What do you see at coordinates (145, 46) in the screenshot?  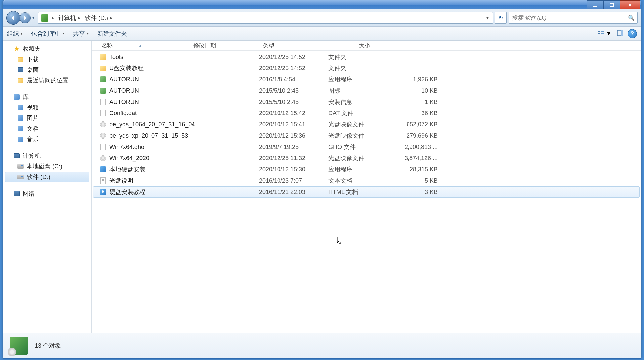 I see `column-name: 名称▲` at bounding box center [145, 46].